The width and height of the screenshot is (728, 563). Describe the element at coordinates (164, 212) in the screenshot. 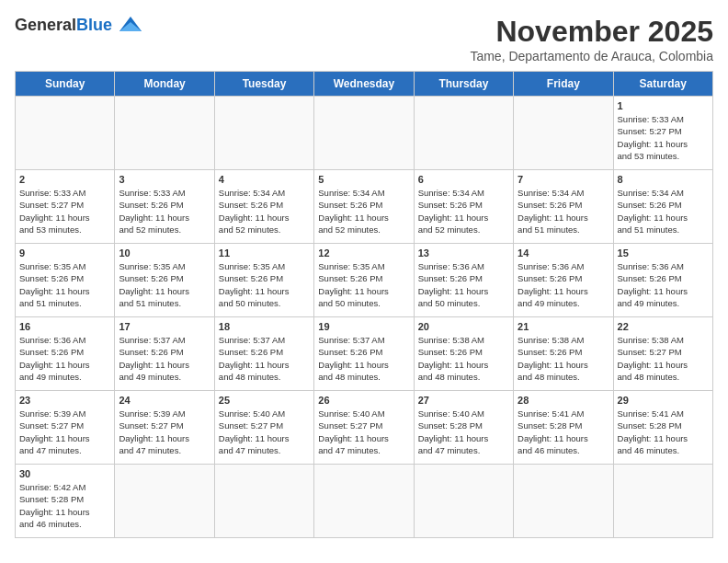

I see `cell-info: Sunrise: 5:33 AM Sunset: 5:26 PM Dayligh…` at that location.